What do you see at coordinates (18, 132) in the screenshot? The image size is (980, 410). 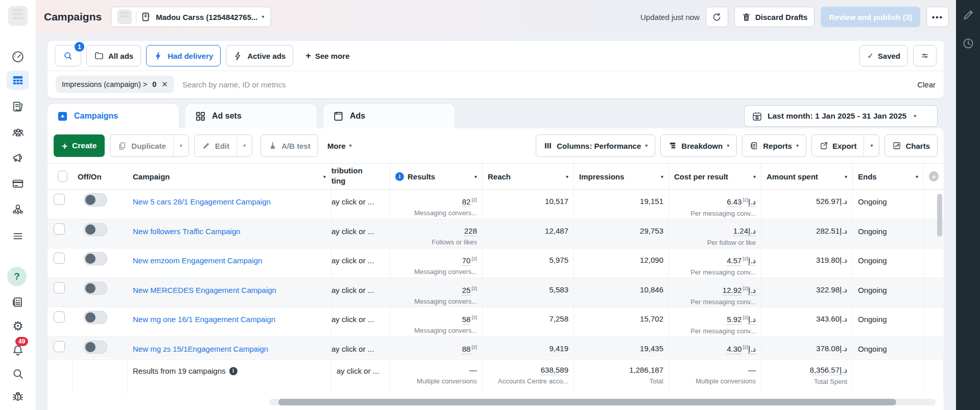 I see `audiences-icon` at bounding box center [18, 132].